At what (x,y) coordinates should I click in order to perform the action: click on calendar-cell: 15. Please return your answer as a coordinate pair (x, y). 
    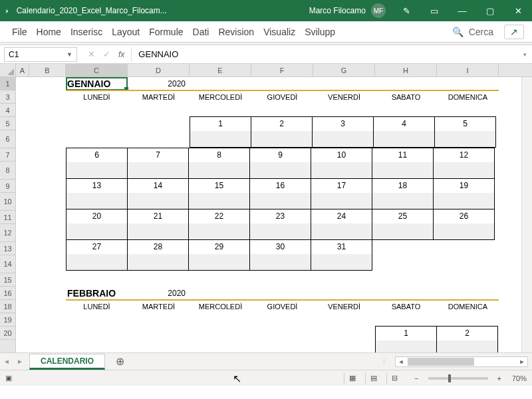
    Looking at the image, I should click on (219, 194).